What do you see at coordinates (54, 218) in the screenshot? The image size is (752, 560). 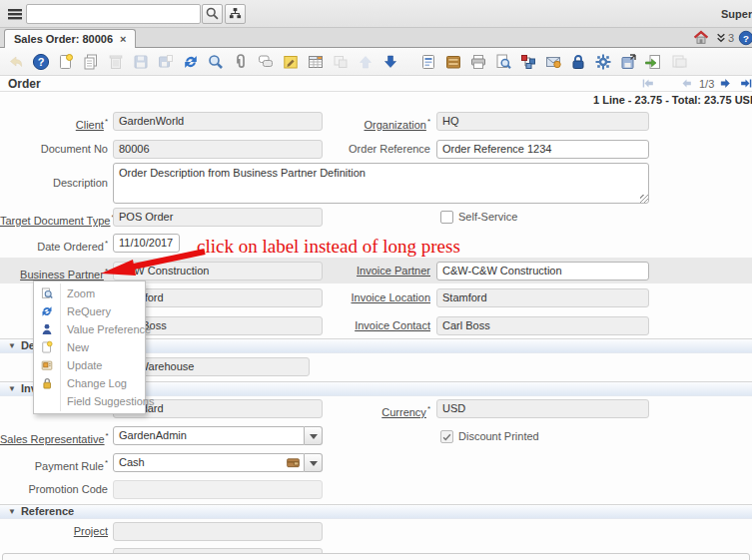 I see `target-document-type-label: Target Document Type` at bounding box center [54, 218].